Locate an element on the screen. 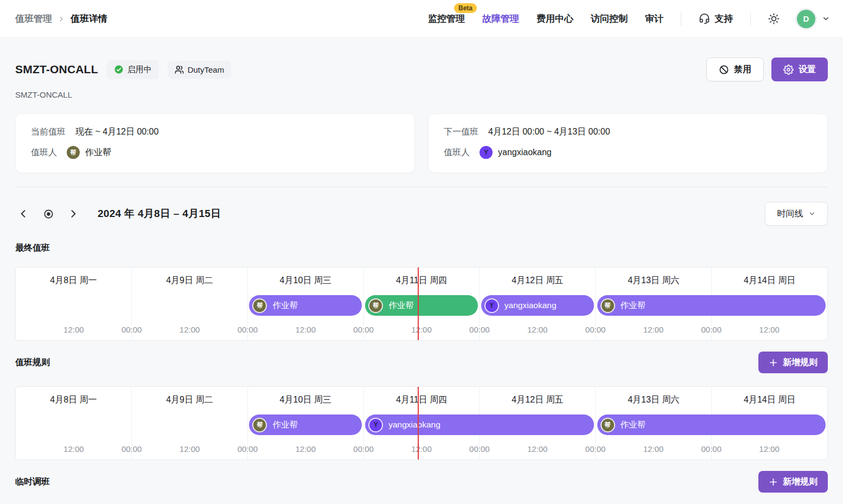 This screenshot has width=843, height=504. user-menu: D is located at coordinates (814, 19).